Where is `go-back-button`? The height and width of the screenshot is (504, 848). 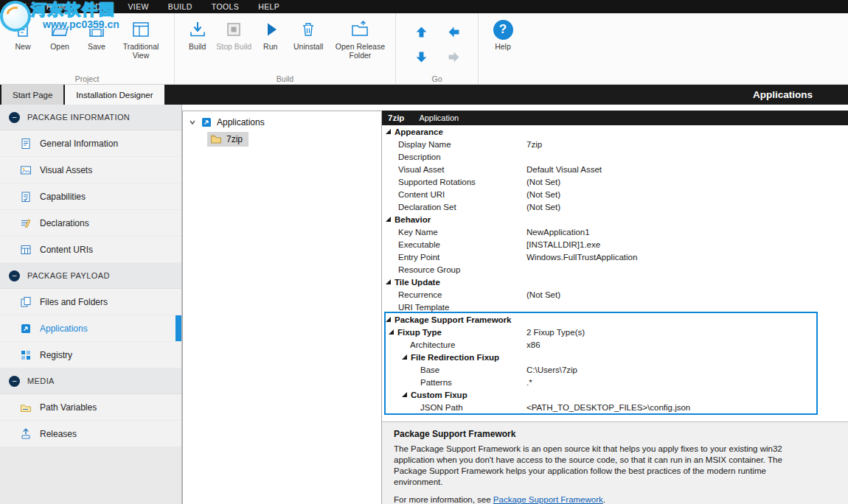
go-back-button is located at coordinates (453, 32).